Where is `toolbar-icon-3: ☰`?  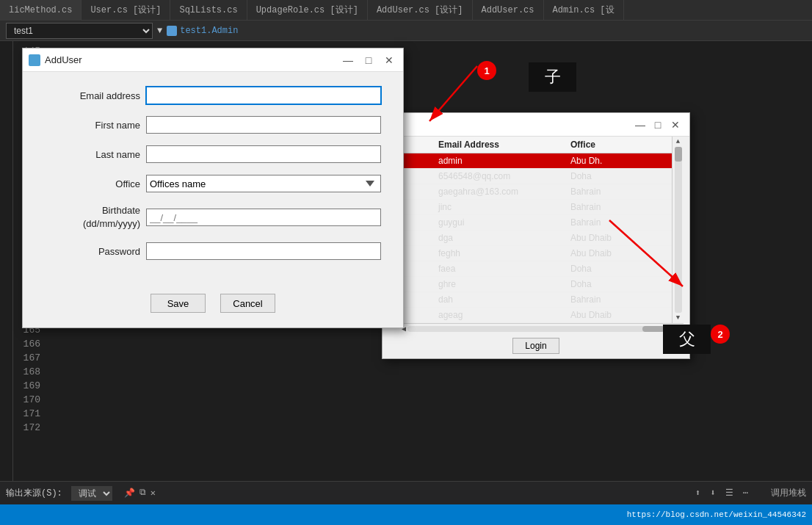
toolbar-icon-3: ☰ is located at coordinates (730, 493).